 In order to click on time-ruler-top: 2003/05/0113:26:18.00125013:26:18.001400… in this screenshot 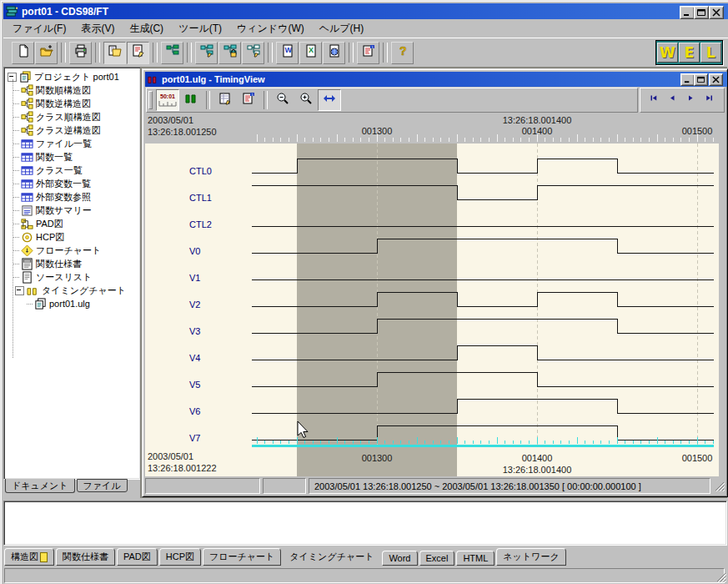, I will do `click(432, 128)`.